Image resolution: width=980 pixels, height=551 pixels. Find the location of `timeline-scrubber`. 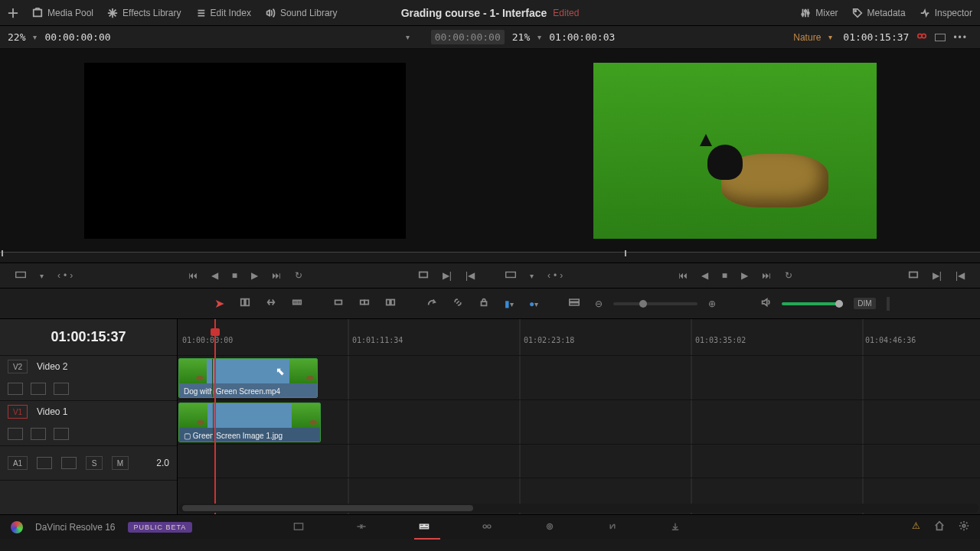

timeline-scrubber is located at coordinates (735, 257).